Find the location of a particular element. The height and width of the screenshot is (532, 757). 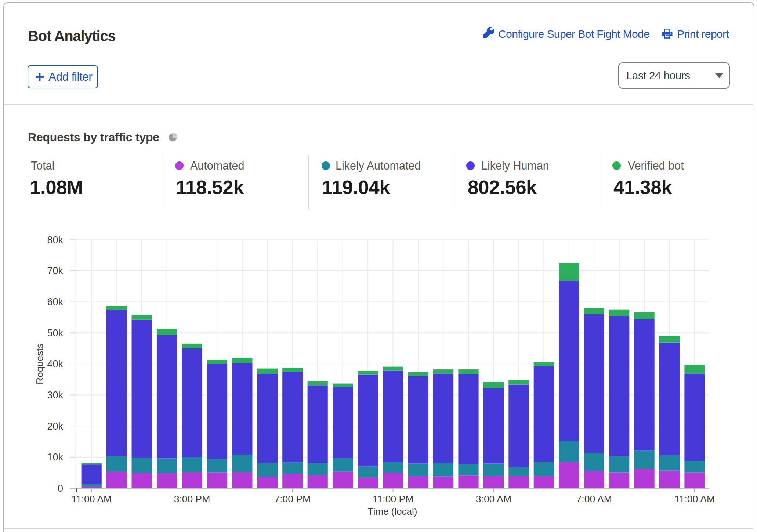

svg-text: 0 is located at coordinates (60, 488).